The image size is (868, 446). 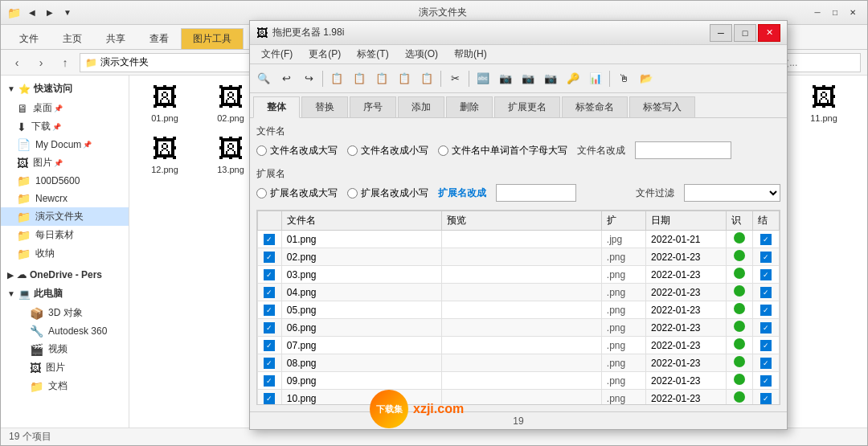 What do you see at coordinates (506, 79) in the screenshot?
I see `toolbar-btn-h: 📷` at bounding box center [506, 79].